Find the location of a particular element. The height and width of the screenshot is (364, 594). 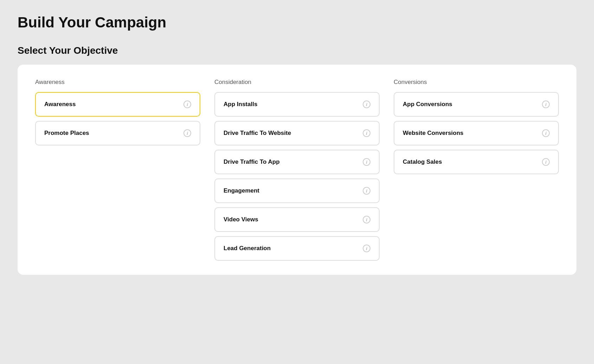

option-label-app-conversions: App Conversions is located at coordinates (427, 104).